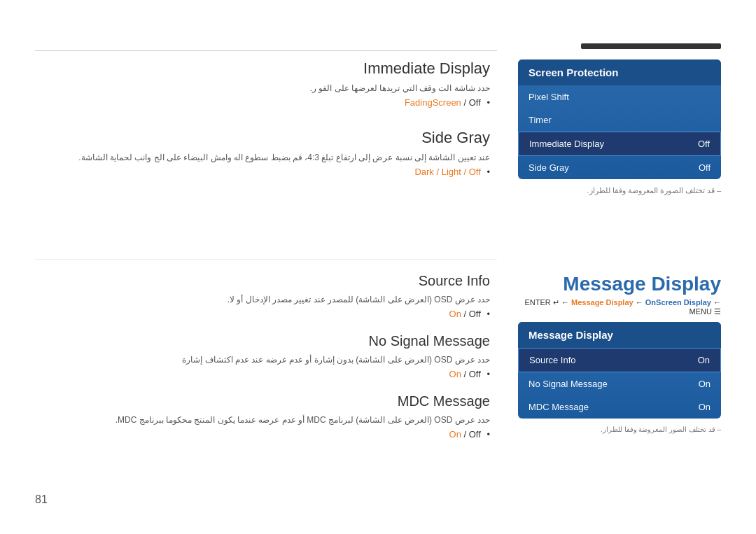 The width and height of the screenshot is (756, 534). I want to click on no-signal-panel-item: No Signal Message On, so click(620, 384).